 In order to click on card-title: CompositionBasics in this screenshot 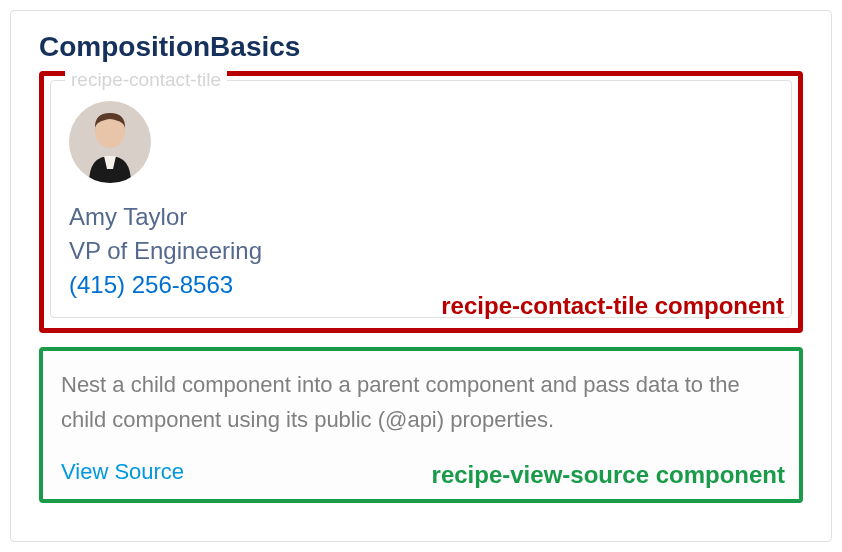, I will do `click(421, 51)`.